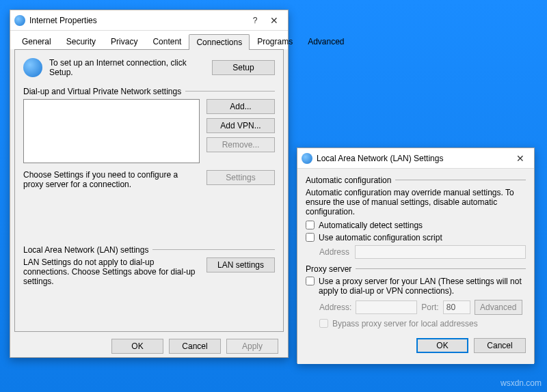 The height and width of the screenshot is (392, 547). I want to click on auto-config-text: Automatic configuration may override man…, so click(416, 202).